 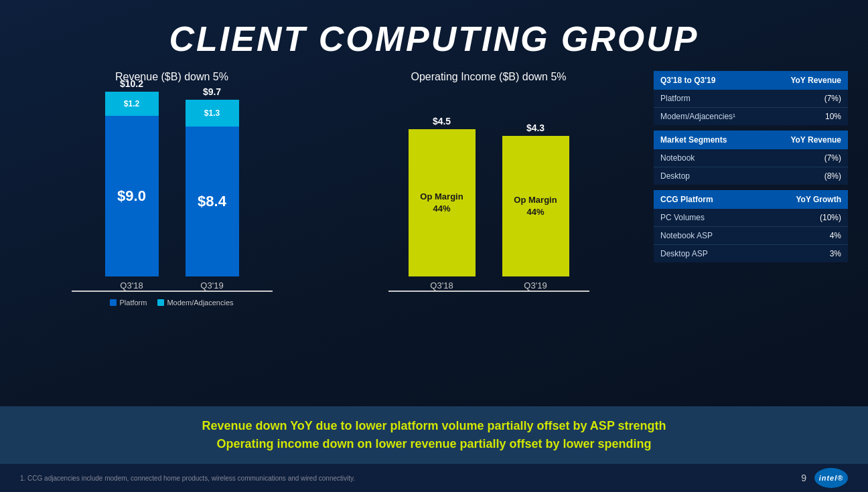 What do you see at coordinates (751, 218) in the screenshot?
I see `table3-row-pc-volumes: PC Volumes (10%)` at bounding box center [751, 218].